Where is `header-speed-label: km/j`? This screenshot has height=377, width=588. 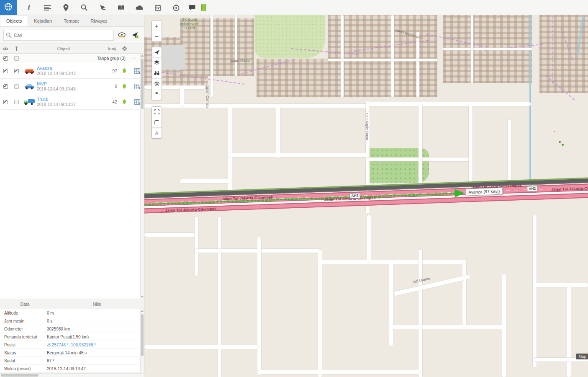 header-speed-label: km/j is located at coordinates (112, 49).